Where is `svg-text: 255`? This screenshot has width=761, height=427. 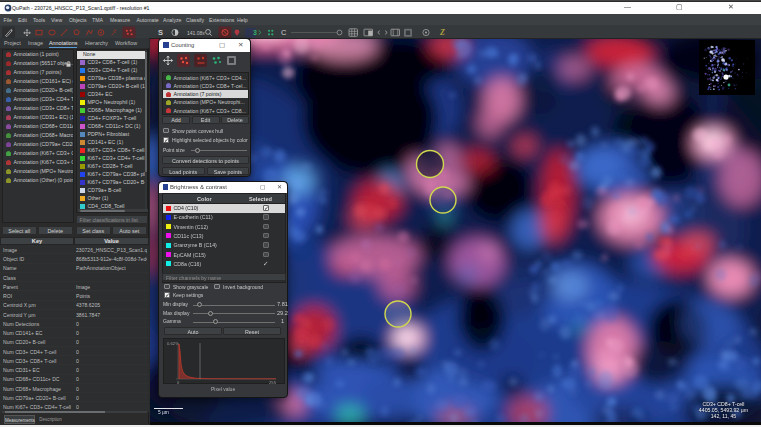
svg-text: 255 is located at coordinates (273, 382).